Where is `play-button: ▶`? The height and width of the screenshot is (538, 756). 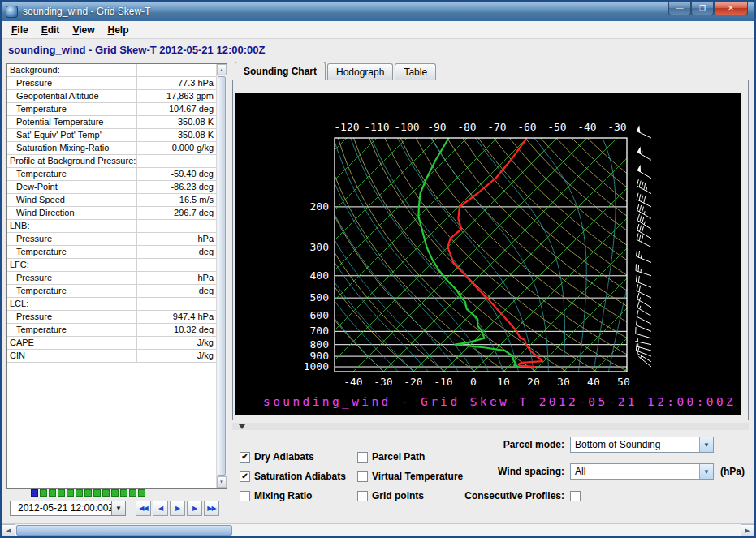 play-button: ▶ is located at coordinates (177, 508).